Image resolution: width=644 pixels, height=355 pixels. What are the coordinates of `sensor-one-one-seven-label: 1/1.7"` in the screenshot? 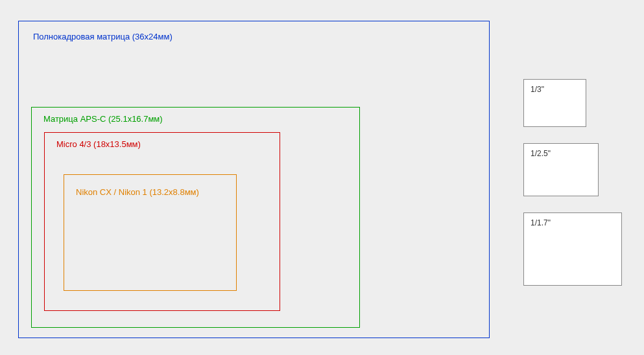 It's located at (541, 223).